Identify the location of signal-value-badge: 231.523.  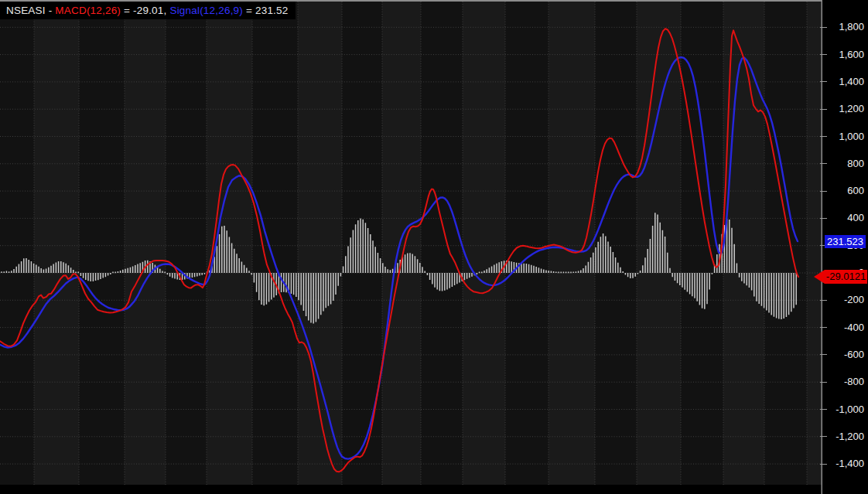
(845, 241).